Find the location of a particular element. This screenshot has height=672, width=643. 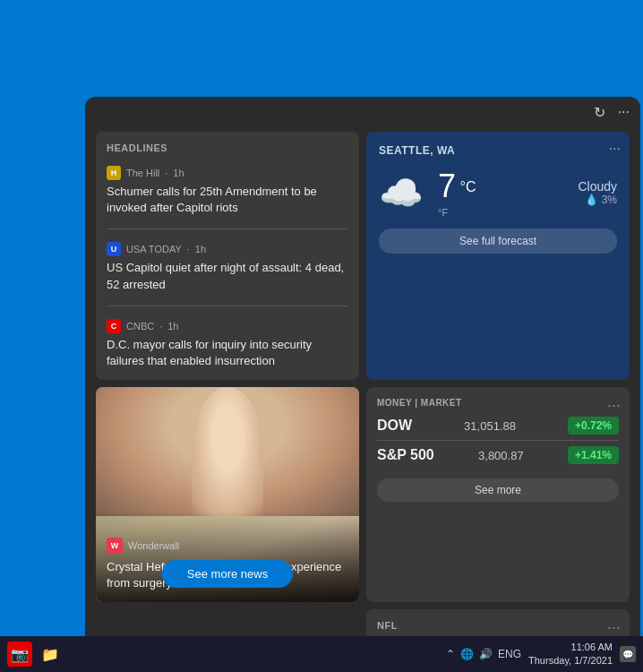

taskbar-right: ⌃ 🌐 🔊 ENG 11:06 AM Thursday, 1/7/2021 💬 is located at coordinates (541, 654).